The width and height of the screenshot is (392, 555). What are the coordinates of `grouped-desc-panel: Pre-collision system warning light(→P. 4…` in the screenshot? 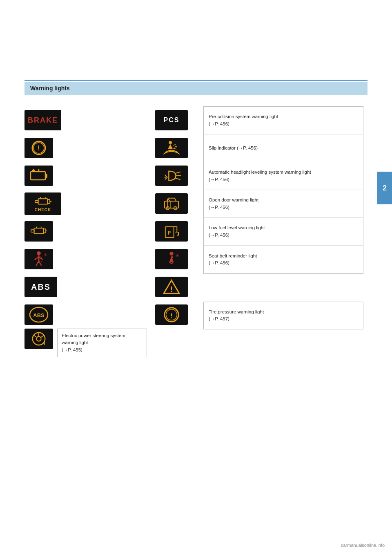 It's located at (283, 190).